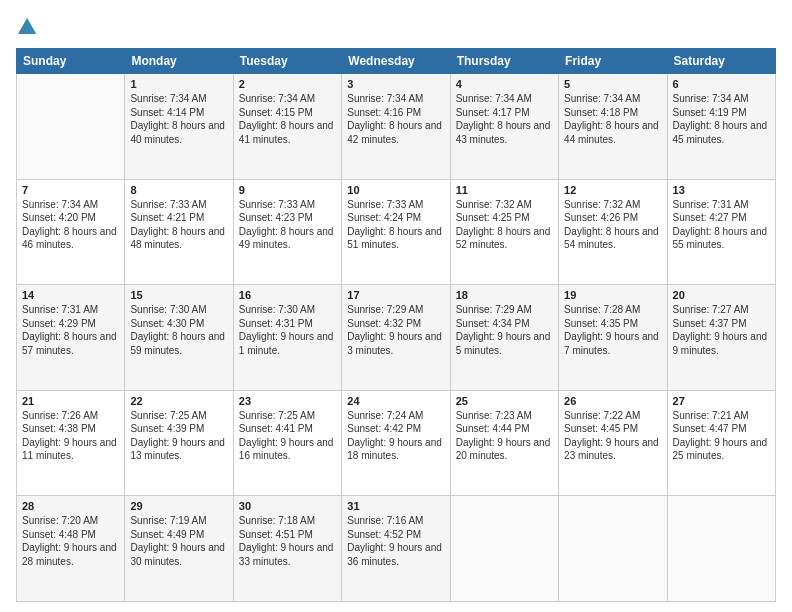  I want to click on calendar-day-header: Wednesday, so click(396, 62).